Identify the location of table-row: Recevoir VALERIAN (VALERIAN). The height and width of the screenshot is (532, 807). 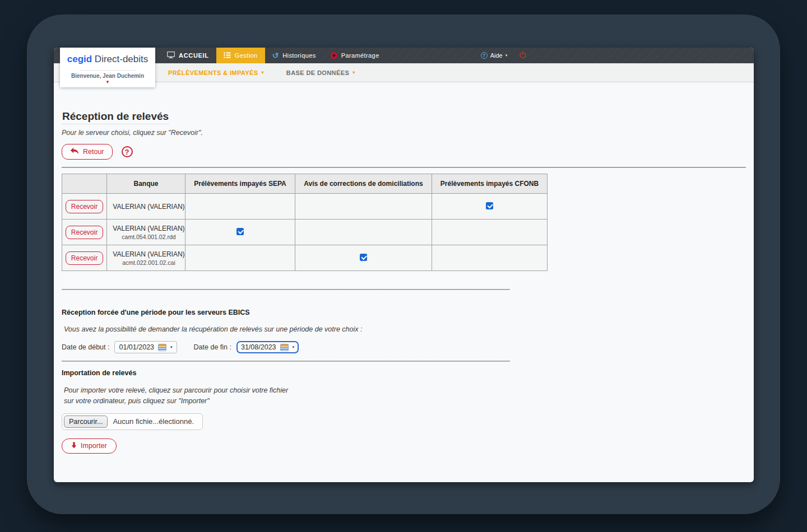
(305, 207).